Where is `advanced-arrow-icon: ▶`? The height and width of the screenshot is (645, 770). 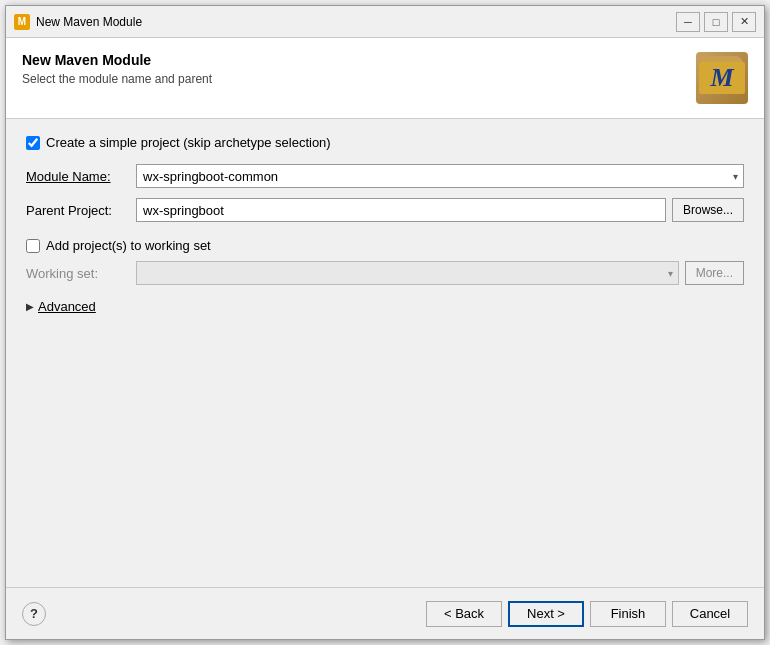 advanced-arrow-icon: ▶ is located at coordinates (30, 306).